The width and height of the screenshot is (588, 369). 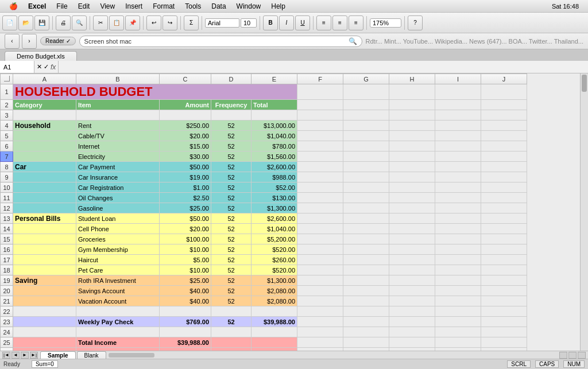 I want to click on cell-f4, so click(x=320, y=126).